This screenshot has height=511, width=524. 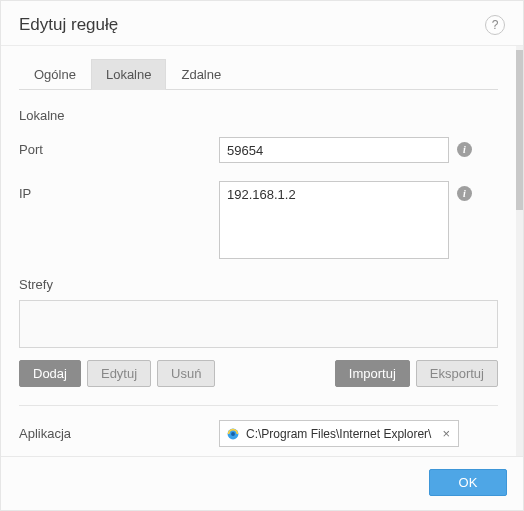 What do you see at coordinates (258, 74) in the screenshot?
I see `tabs: Ogólne Lokalne Zdalne` at bounding box center [258, 74].